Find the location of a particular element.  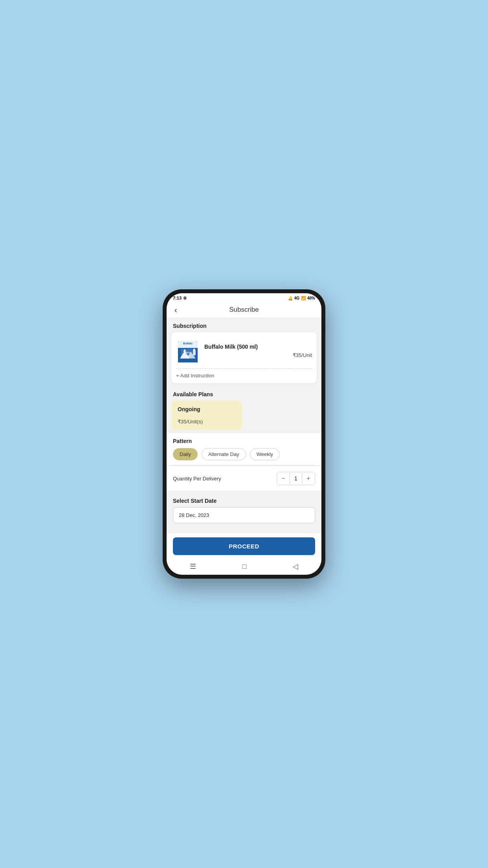

proceed-button: Proceed is located at coordinates (244, 546).